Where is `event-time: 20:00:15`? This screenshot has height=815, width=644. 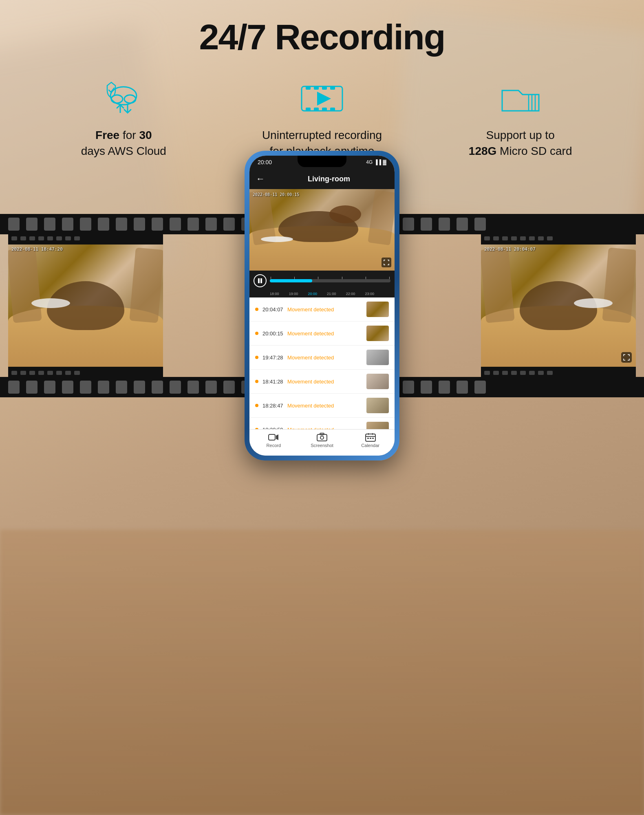
event-time: 20:00:15 is located at coordinates (273, 333).